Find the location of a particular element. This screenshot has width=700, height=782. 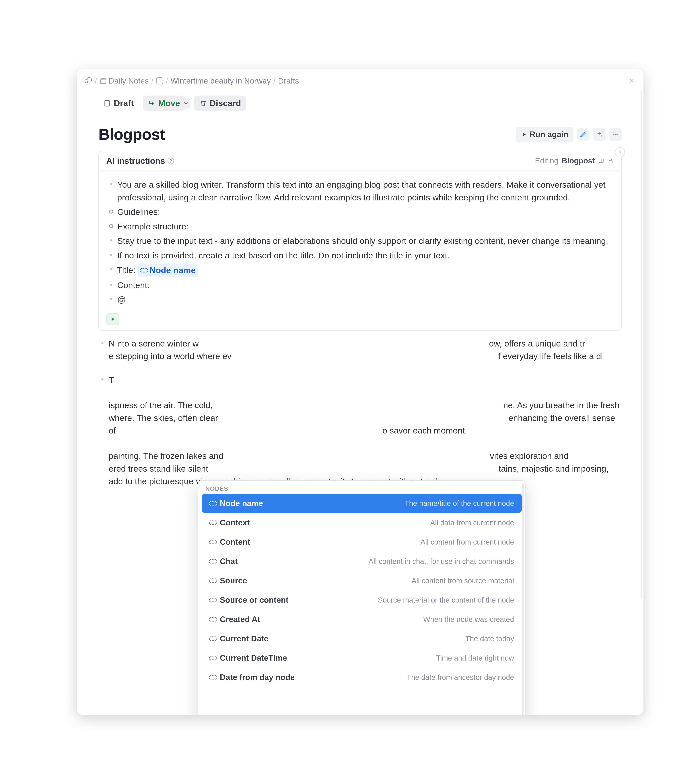

pencil-icon is located at coordinates (583, 134).